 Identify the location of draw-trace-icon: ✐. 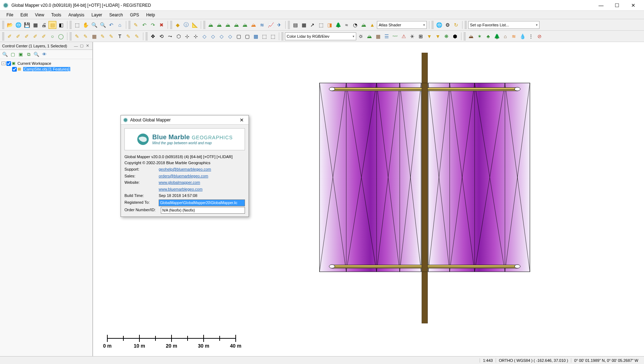
(35, 36).